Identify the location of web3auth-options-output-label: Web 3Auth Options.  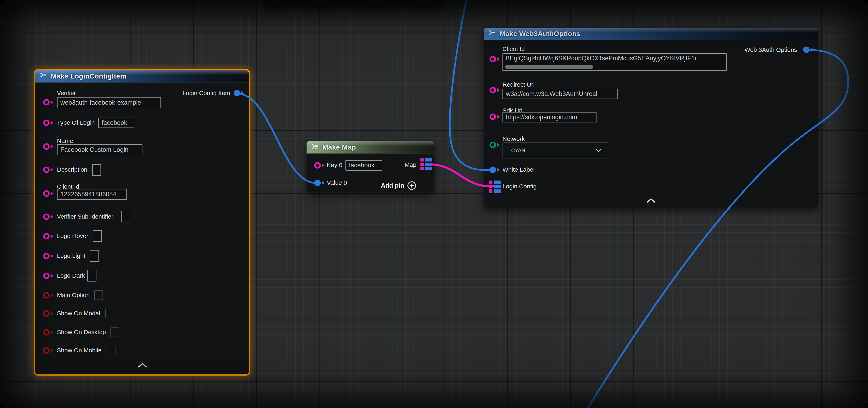
(771, 50).